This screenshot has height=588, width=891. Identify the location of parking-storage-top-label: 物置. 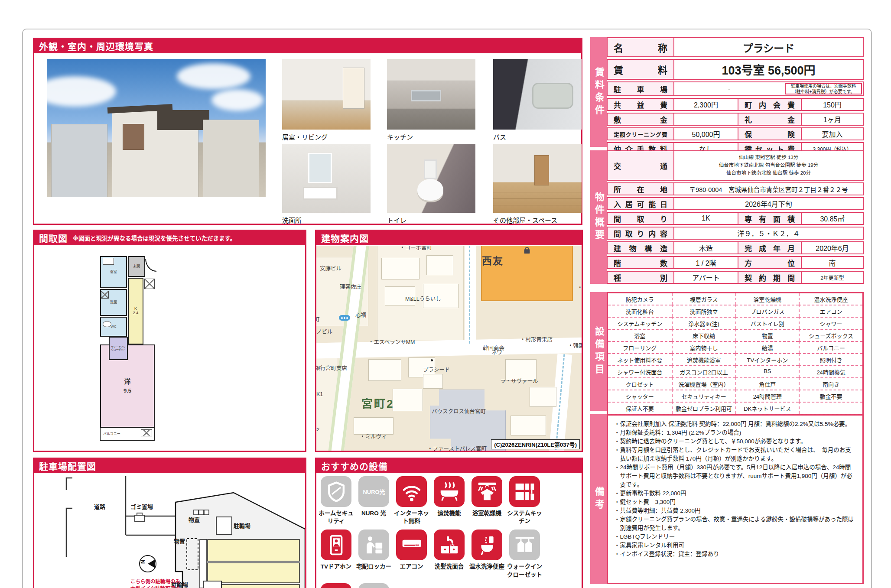
(194, 519).